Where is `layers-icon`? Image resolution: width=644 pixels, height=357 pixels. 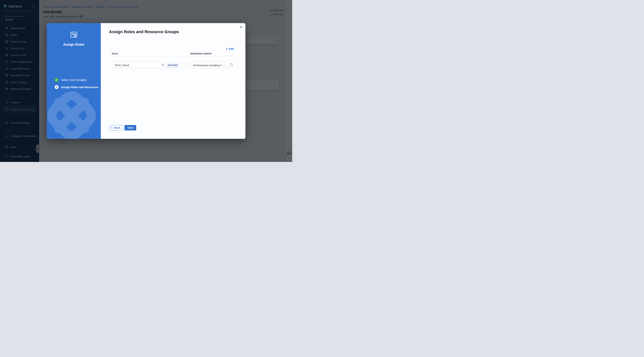
layers-icon is located at coordinates (163, 65).